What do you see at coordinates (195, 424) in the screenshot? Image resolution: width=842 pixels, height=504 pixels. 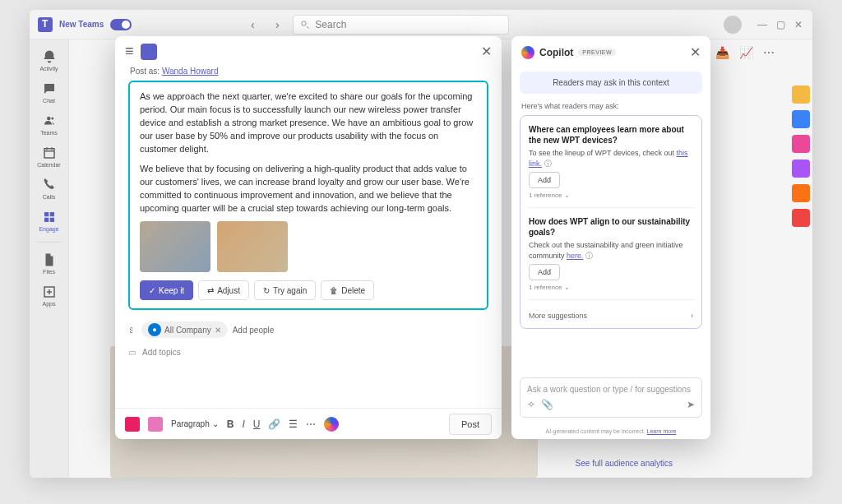 I see `paragraph-style-select: Paragraph ⌄` at bounding box center [195, 424].